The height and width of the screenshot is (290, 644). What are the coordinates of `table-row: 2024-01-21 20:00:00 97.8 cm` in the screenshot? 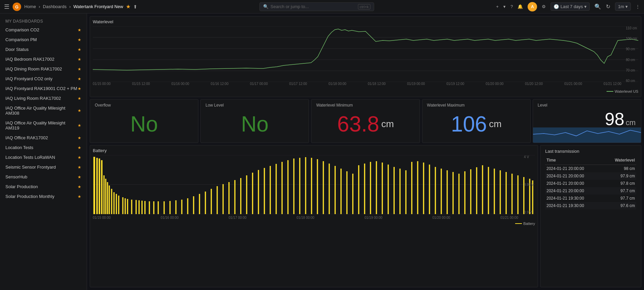 It's located at (591, 183).